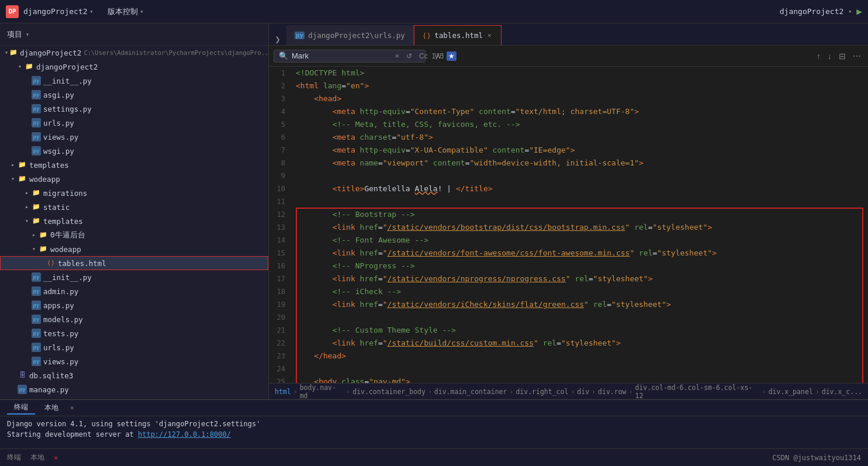  I want to click on sidebar-item-urls2-py: py urls.py, so click(134, 347).